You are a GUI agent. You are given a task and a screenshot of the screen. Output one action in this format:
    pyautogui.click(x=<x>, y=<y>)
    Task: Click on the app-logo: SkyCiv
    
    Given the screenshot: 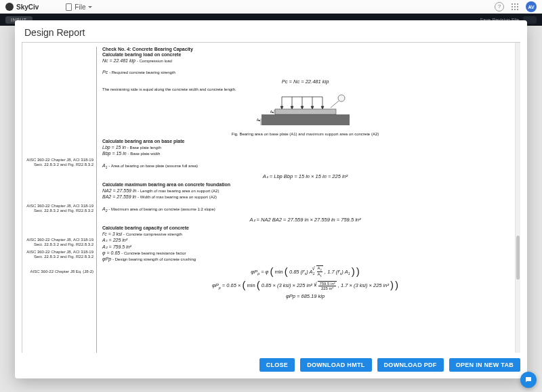 What is the action you would take?
    pyautogui.click(x=22, y=7)
    